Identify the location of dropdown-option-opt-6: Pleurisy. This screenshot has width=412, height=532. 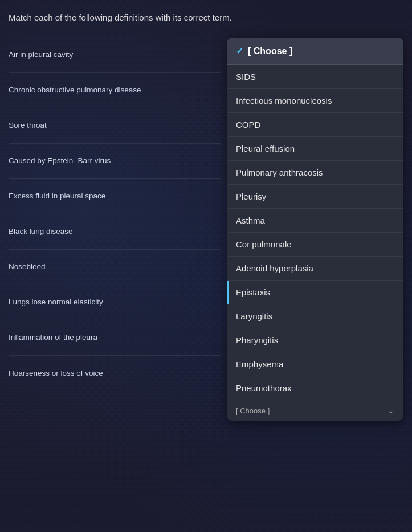
(315, 197).